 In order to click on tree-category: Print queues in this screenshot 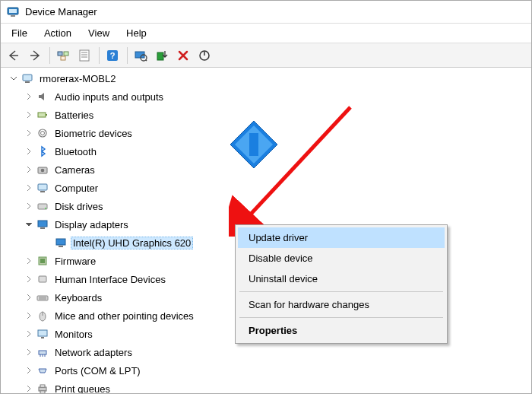, I will do `click(266, 386)`.